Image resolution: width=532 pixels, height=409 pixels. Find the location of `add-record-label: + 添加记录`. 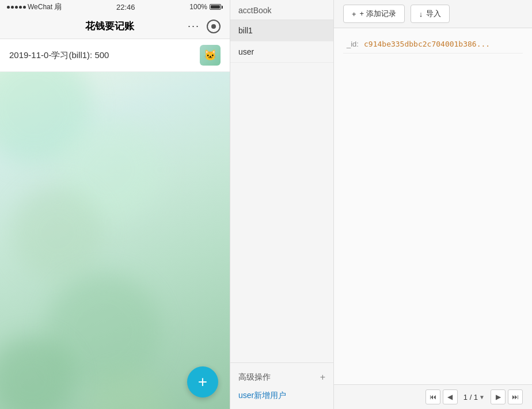

add-record-label: + 添加记录 is located at coordinates (378, 14).